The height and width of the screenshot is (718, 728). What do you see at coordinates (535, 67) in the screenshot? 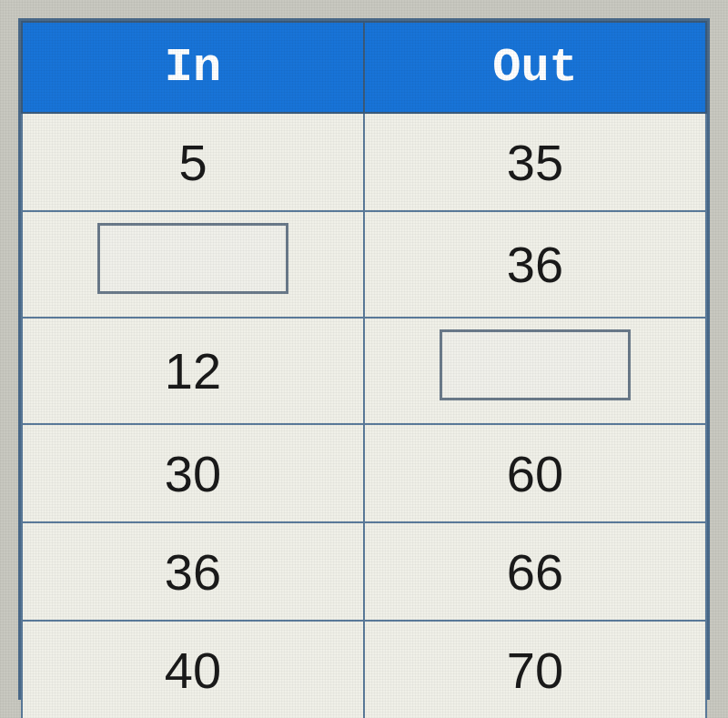
I see `header-out: Out` at bounding box center [535, 67].